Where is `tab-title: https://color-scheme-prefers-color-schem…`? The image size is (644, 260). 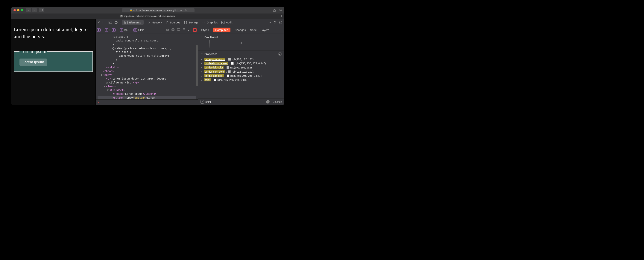 tab-title: https://color-scheme-prefers-color-schem… is located at coordinates (150, 16).